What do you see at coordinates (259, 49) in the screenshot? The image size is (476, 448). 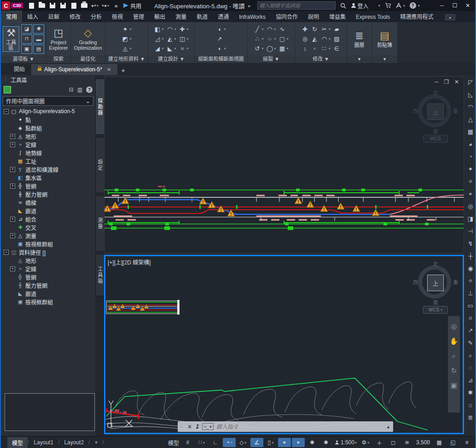 I see `draw-tool-icon: ↺` at bounding box center [259, 49].